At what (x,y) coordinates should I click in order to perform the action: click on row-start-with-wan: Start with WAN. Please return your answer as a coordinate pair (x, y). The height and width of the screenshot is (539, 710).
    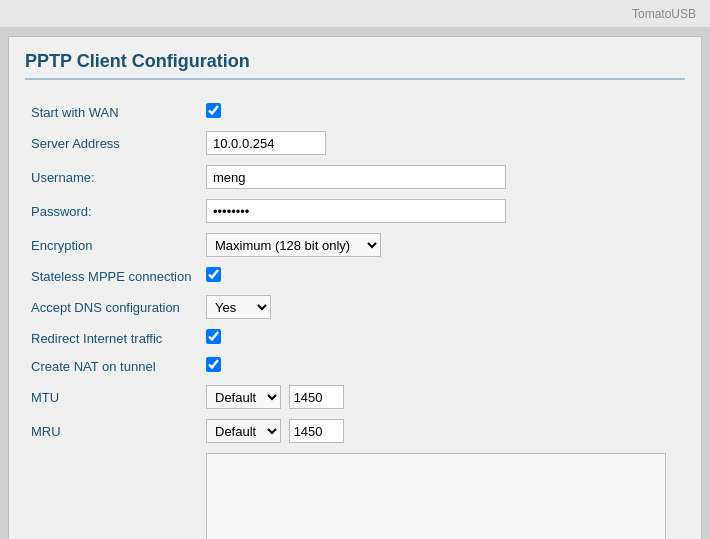
    Looking at the image, I should click on (355, 112).